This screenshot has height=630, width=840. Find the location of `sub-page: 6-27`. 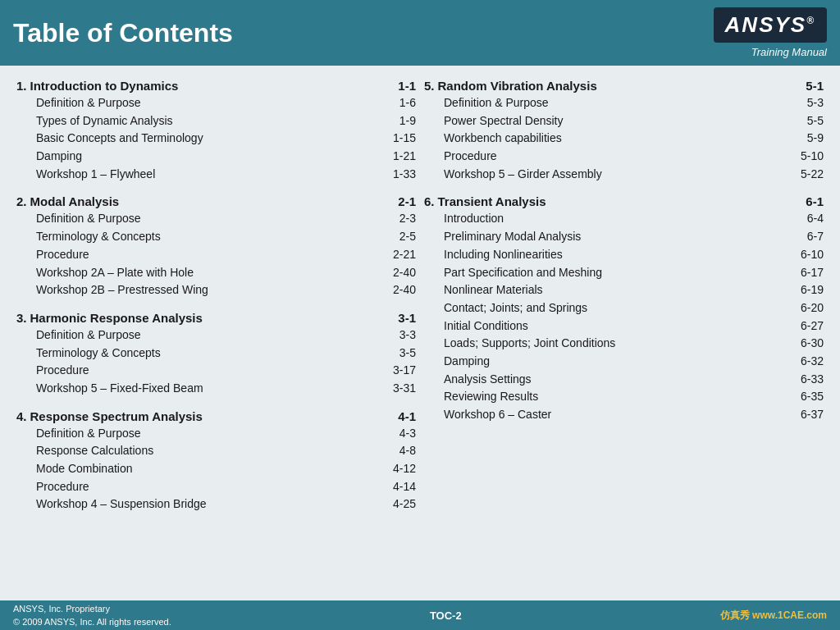

sub-page: 6-27 is located at coordinates (812, 326).